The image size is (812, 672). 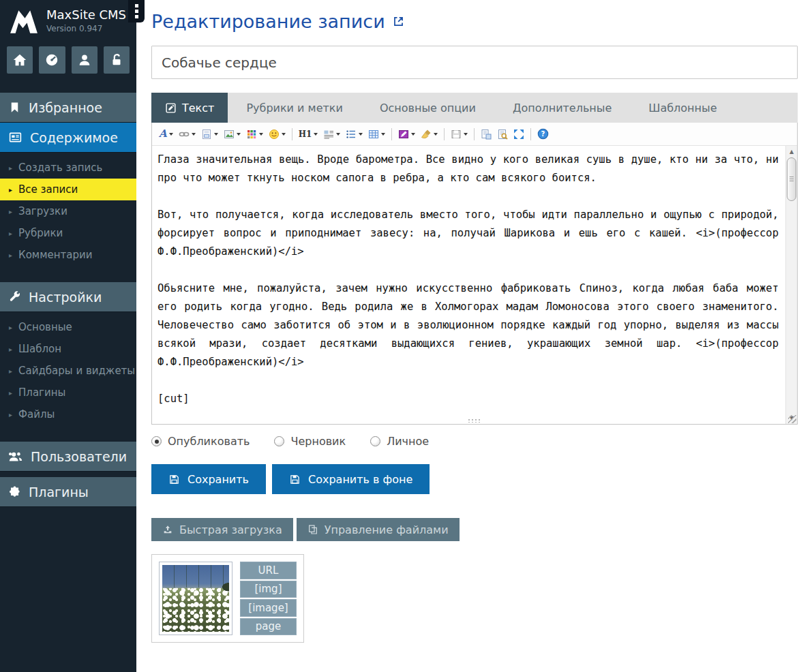 I want to click on sidebar-item-comments: ▸Комментарии, so click(x=68, y=255).